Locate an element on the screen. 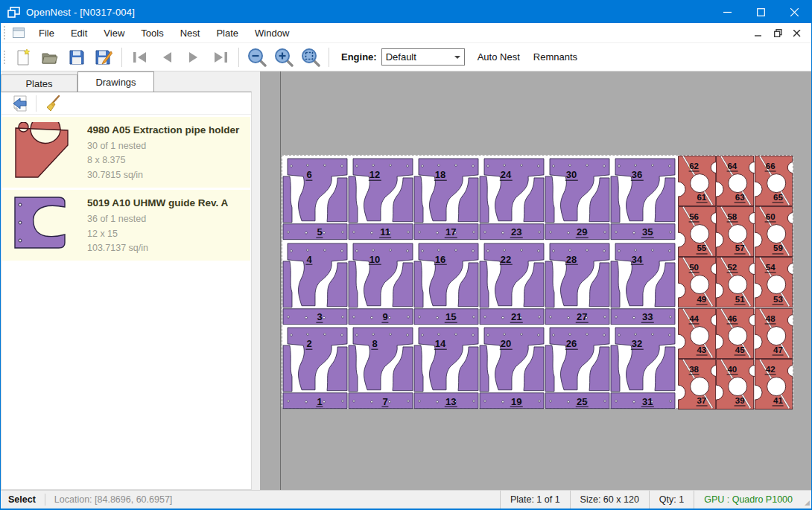 This screenshot has width=812, height=510. nested-part-pair: 4039 is located at coordinates (735, 384).